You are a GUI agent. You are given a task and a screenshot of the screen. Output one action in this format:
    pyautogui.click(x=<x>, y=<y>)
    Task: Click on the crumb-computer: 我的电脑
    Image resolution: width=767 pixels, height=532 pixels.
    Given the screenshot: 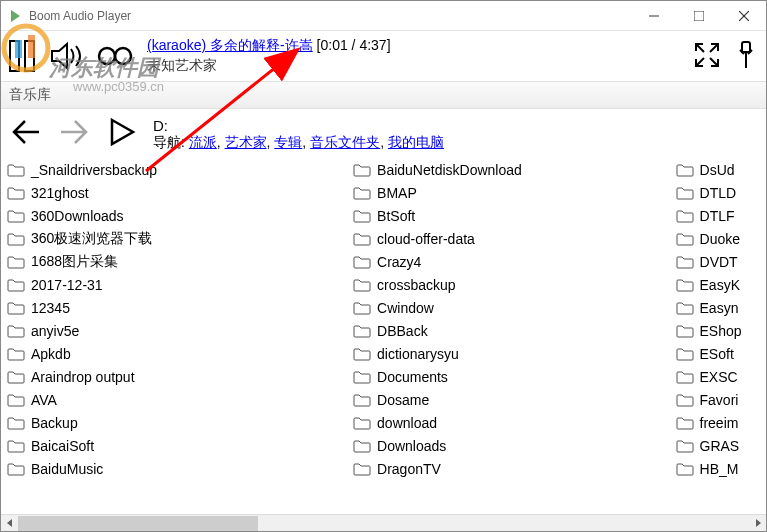 What is the action you would take?
    pyautogui.click(x=416, y=142)
    